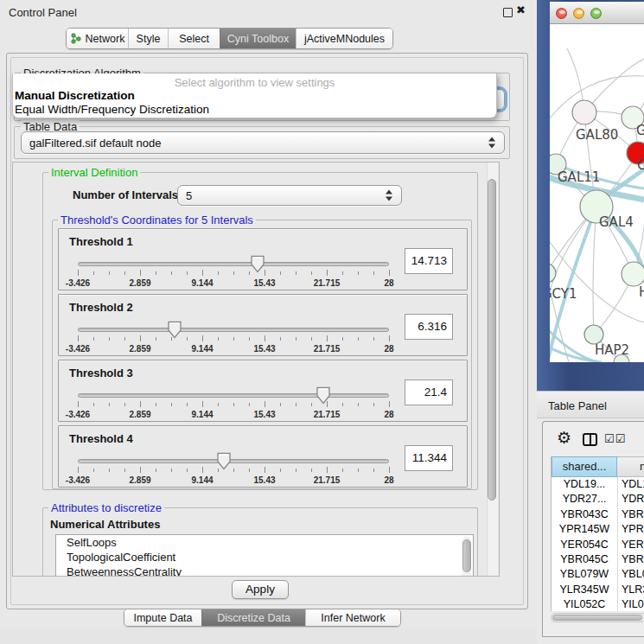  What do you see at coordinates (598, 574) in the screenshot?
I see `table-row: YBL079WYBL0` at bounding box center [598, 574].